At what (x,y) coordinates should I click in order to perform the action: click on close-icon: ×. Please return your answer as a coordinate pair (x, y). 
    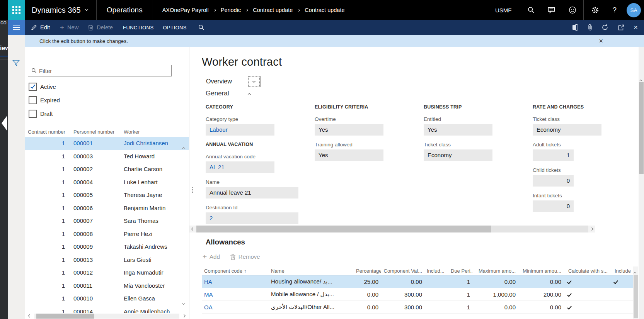
    Looking at the image, I should click on (635, 27).